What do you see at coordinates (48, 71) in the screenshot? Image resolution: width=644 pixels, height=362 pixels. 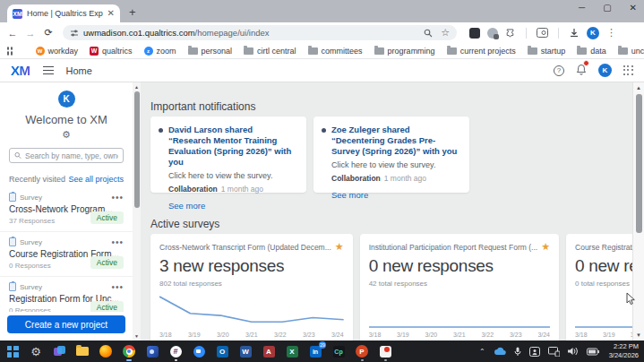 I see `hamburger-menu-icon` at bounding box center [48, 71].